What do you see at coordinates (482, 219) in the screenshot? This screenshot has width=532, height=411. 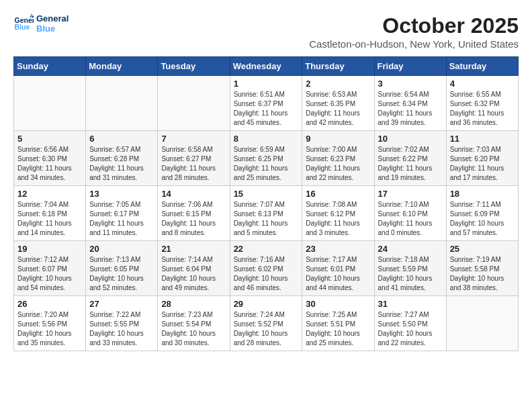 I see `day-info: Sunrise: 7:11 AM Sunset: 6:09 PM Dayligh…` at bounding box center [482, 219].